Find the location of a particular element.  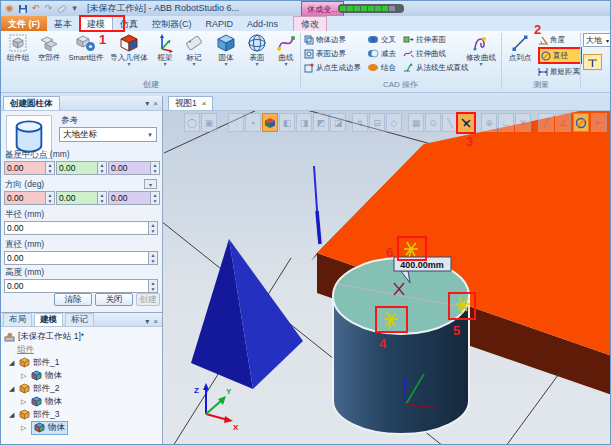

snap-tool-icon is located at coordinates (466, 123).